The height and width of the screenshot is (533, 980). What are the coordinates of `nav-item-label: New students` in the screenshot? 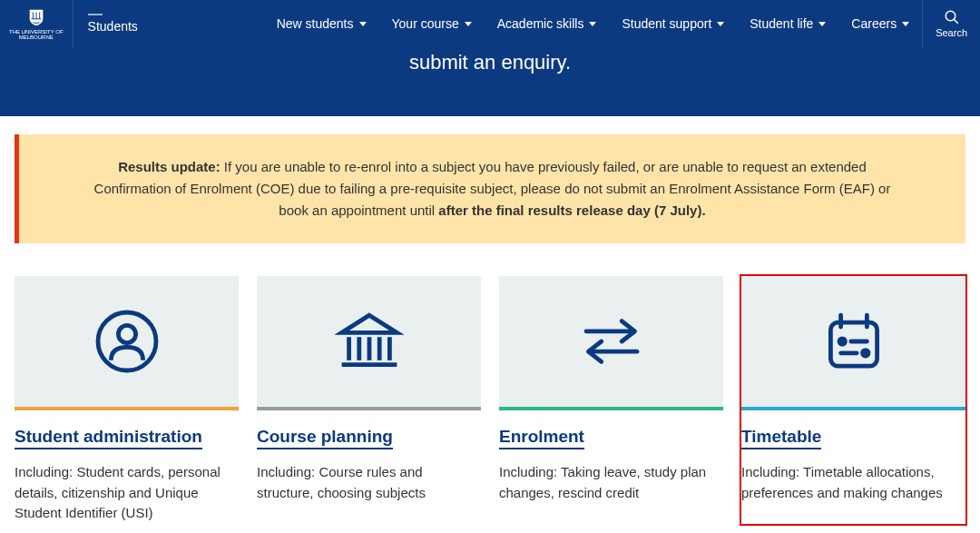 It's located at (316, 24).